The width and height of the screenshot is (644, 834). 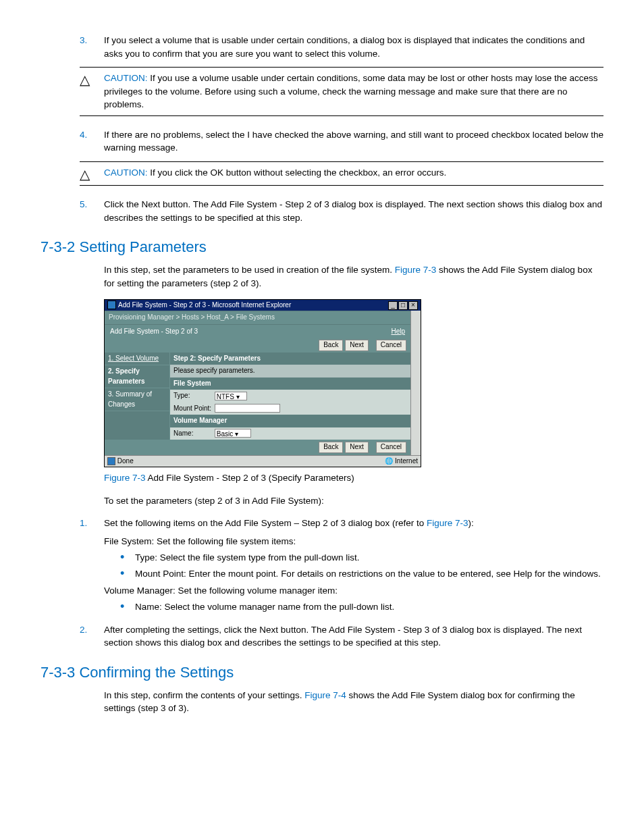 What do you see at coordinates (92, 142) in the screenshot?
I see `step-number: 4.` at bounding box center [92, 142].